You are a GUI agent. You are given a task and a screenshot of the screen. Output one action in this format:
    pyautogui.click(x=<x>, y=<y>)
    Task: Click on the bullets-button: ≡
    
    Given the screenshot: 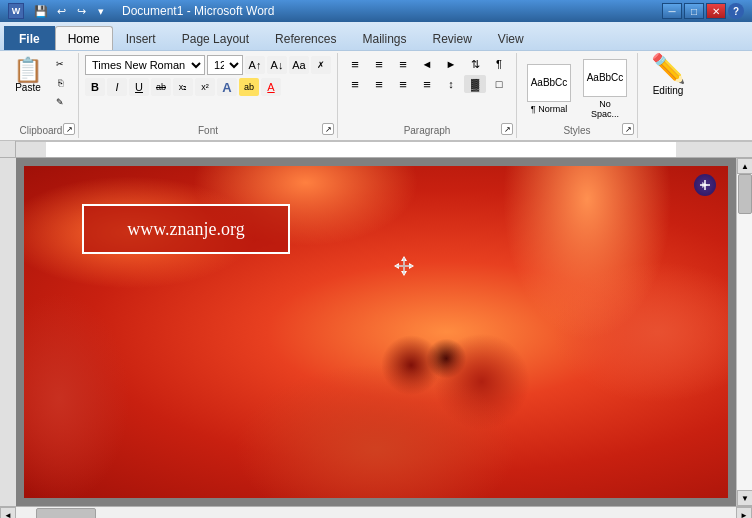 What is the action you would take?
    pyautogui.click(x=355, y=64)
    